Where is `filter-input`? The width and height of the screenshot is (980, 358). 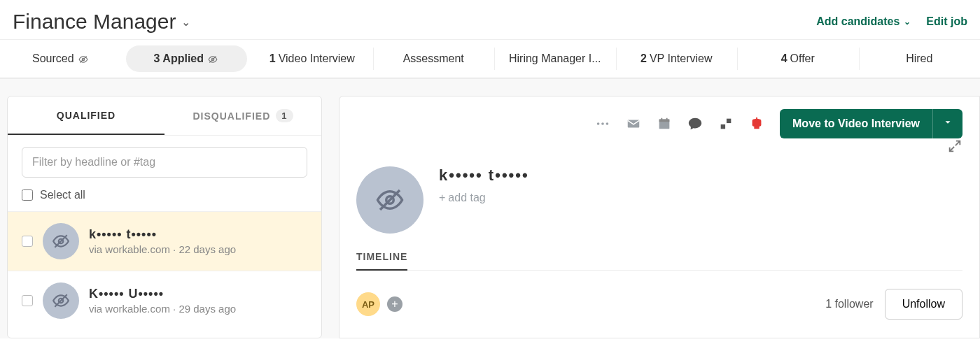 filter-input is located at coordinates (164, 162).